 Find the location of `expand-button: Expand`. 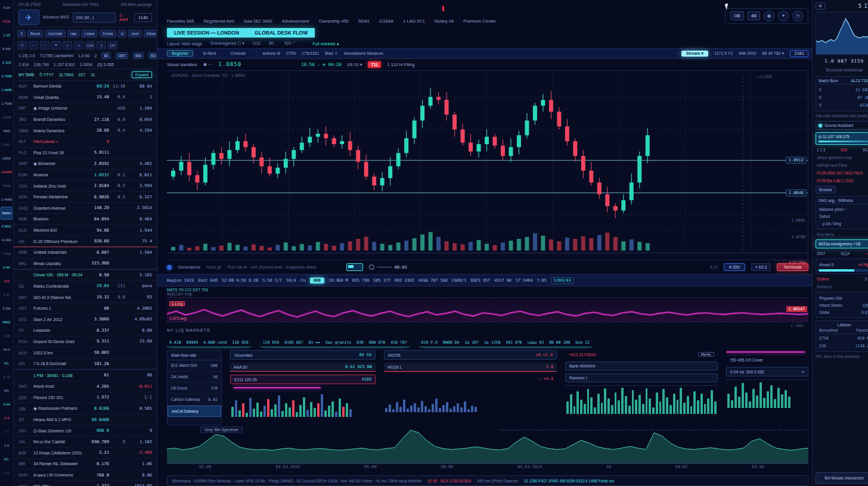

expand-button: Expand is located at coordinates (142, 75).